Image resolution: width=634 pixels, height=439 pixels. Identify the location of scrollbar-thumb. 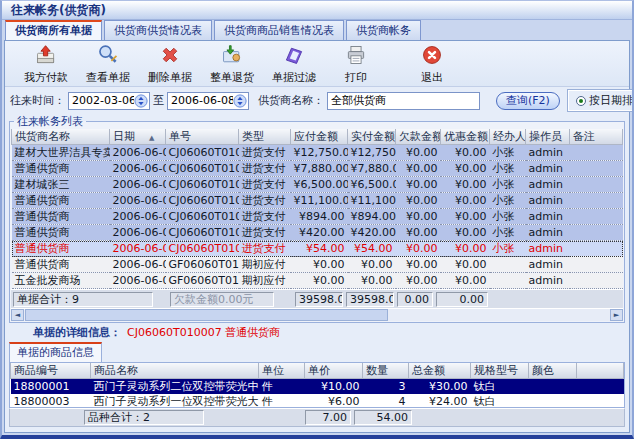
(206, 315).